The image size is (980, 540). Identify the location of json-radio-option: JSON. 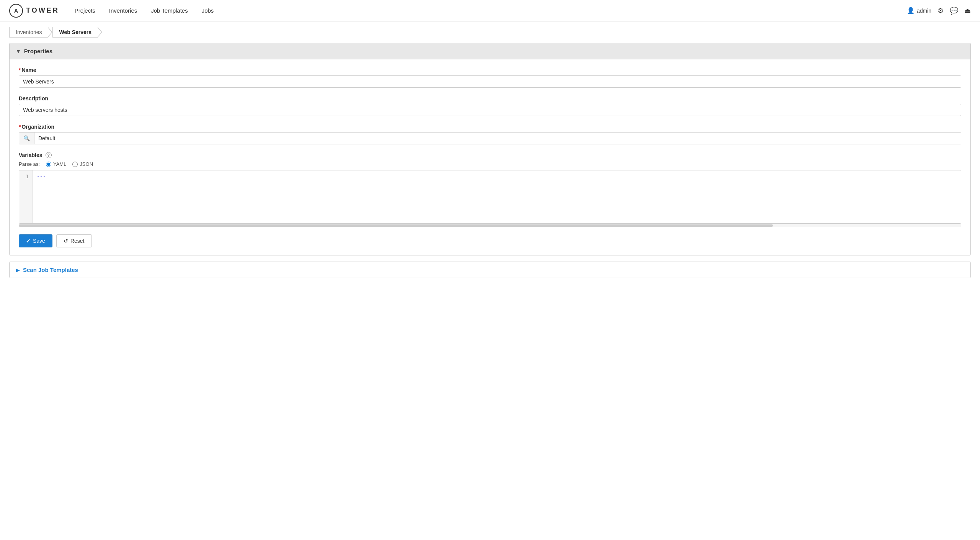
(83, 164).